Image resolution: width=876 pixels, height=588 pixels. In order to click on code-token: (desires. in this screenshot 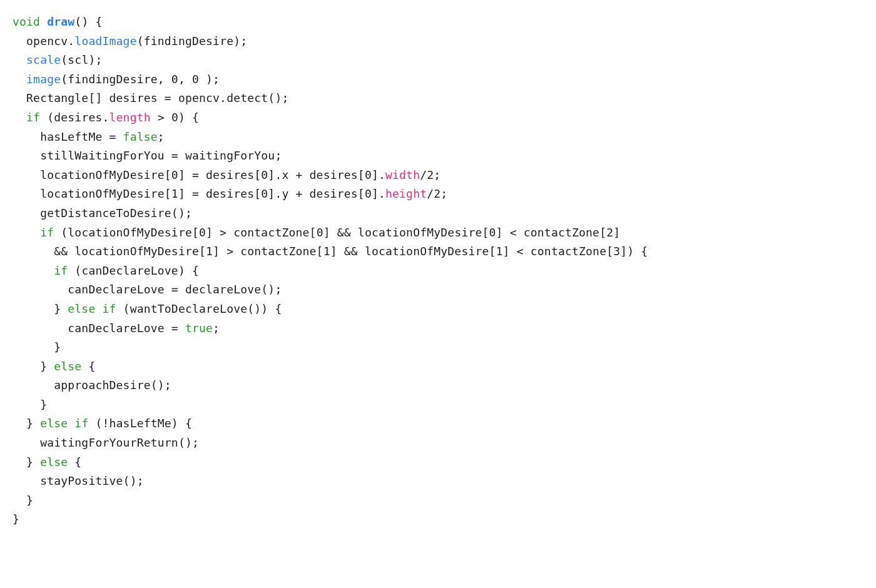, I will do `click(74, 118)`.